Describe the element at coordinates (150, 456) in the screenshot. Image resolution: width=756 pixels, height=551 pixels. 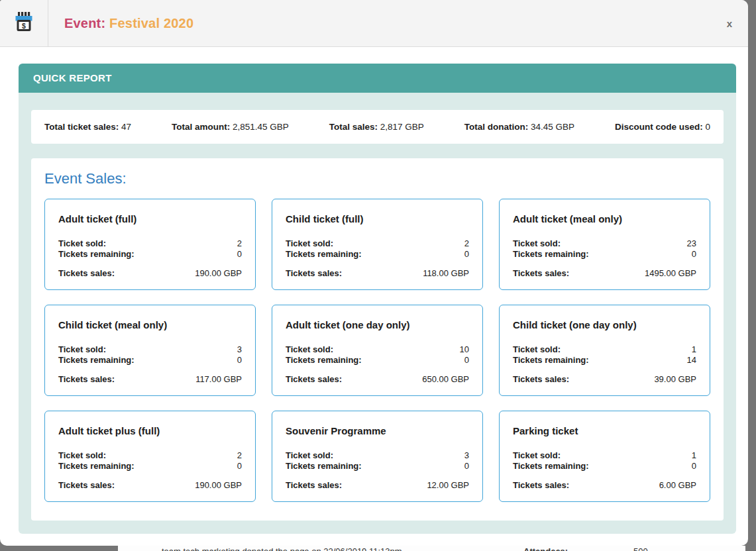
I see `ticket-card-adult-plus-full: Adult ticket plus (full) Ticket sold: 2 …` at that location.